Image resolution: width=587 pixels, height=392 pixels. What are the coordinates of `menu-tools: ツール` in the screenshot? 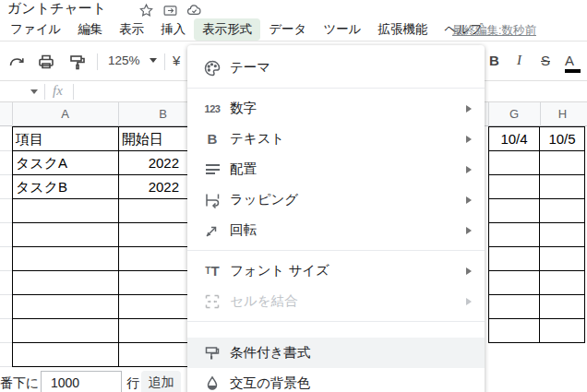 It's located at (341, 30).